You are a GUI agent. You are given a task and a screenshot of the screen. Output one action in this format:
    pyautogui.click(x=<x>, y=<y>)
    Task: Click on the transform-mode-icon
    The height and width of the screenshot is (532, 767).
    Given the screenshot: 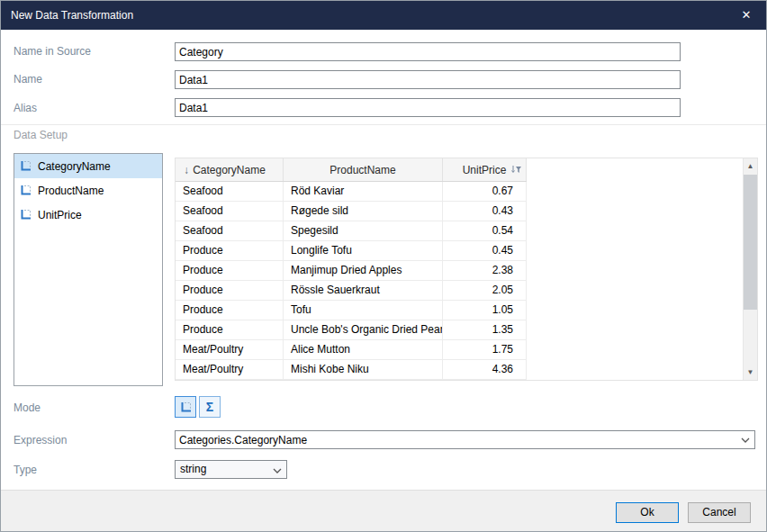 What is the action you would take?
    pyautogui.click(x=185, y=407)
    